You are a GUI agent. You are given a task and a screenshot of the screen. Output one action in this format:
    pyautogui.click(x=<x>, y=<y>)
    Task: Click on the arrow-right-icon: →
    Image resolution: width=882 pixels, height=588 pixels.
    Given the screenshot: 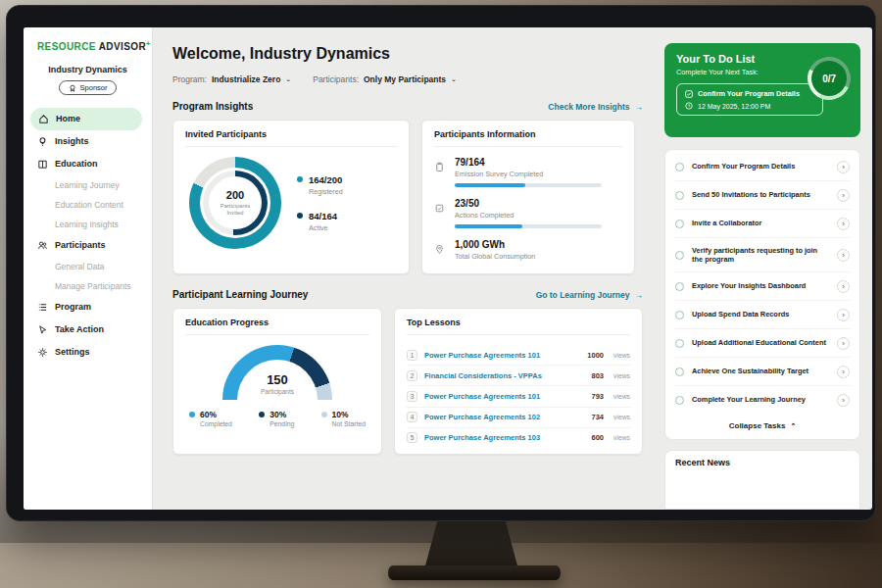 What is the action you would take?
    pyautogui.click(x=639, y=295)
    